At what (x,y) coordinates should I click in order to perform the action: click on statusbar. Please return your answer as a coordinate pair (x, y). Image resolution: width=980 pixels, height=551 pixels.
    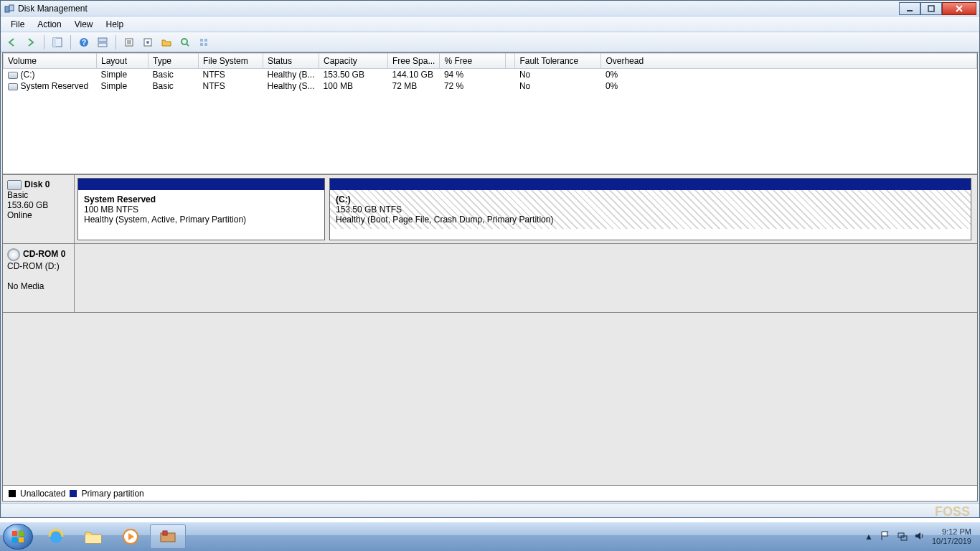
    Looking at the image, I should click on (490, 510).